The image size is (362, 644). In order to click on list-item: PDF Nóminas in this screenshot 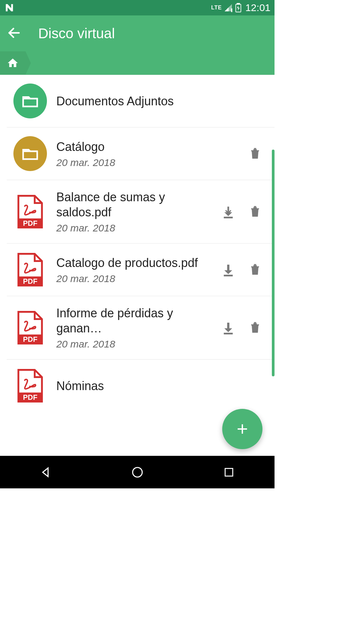, I will do `click(141, 386)`.